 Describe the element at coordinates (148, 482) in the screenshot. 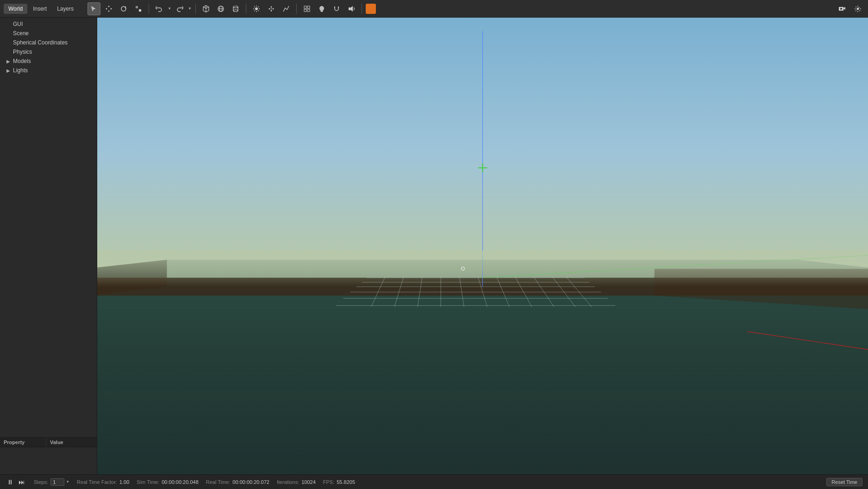

I see `simtime-label: Sim Time:` at that location.